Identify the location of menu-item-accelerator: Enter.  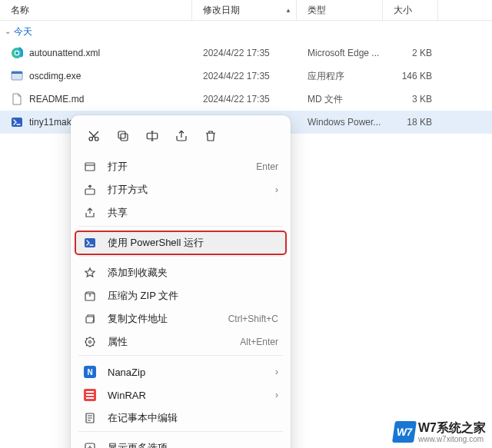
(268, 167).